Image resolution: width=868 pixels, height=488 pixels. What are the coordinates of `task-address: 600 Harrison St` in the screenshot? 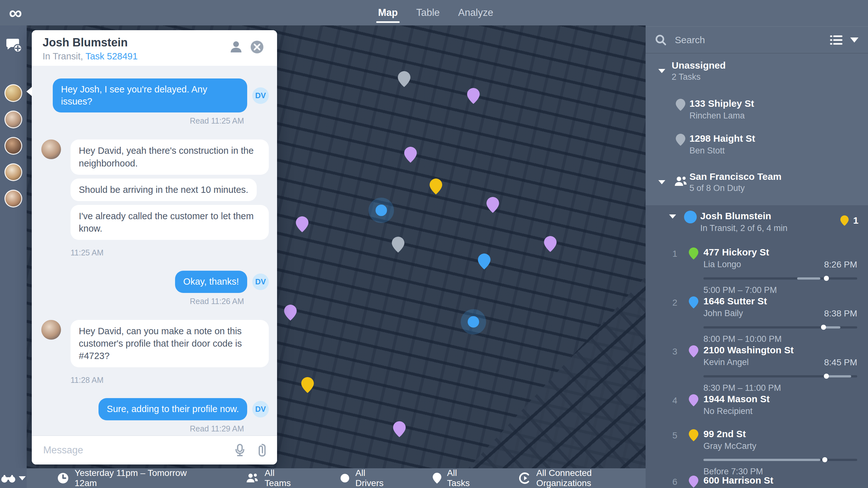 It's located at (780, 480).